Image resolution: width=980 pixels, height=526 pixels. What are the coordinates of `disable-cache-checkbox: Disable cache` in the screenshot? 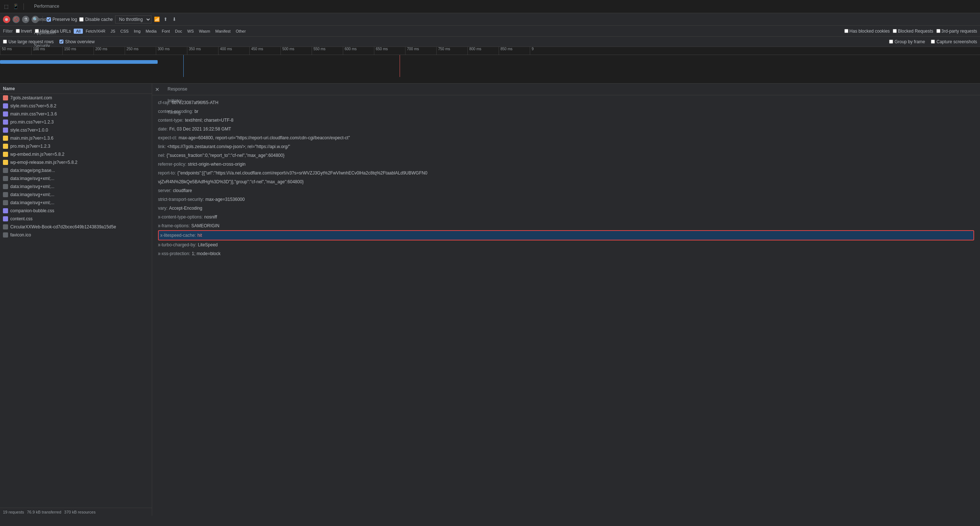 It's located at (96, 19).